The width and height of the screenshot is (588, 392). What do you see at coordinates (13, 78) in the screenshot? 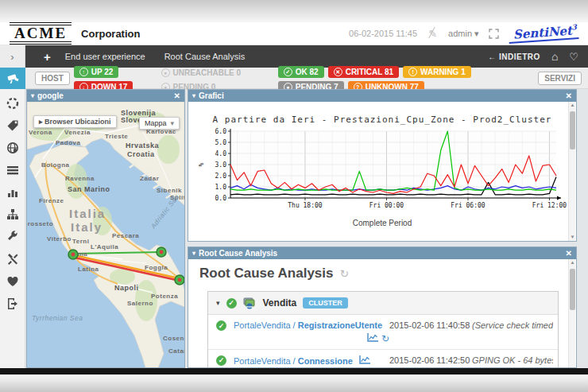
I see `monitoring-camera-icon` at bounding box center [13, 78].